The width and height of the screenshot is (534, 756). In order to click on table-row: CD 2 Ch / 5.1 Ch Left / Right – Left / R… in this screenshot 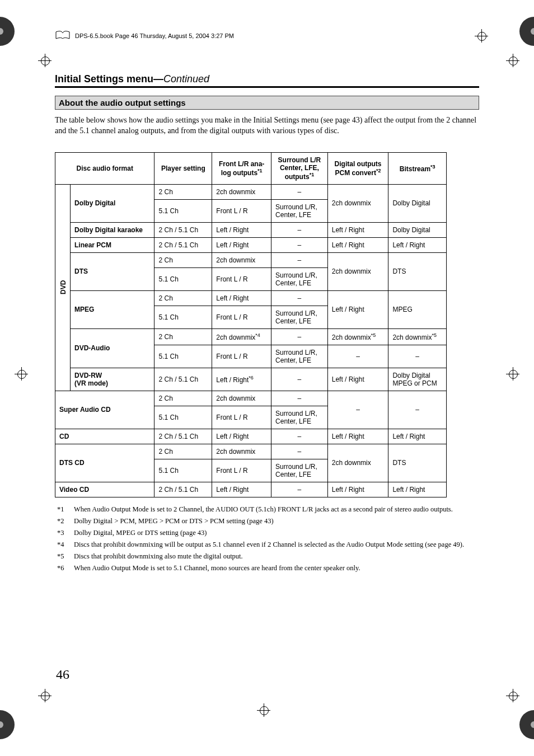, I will do `click(251, 436)`.